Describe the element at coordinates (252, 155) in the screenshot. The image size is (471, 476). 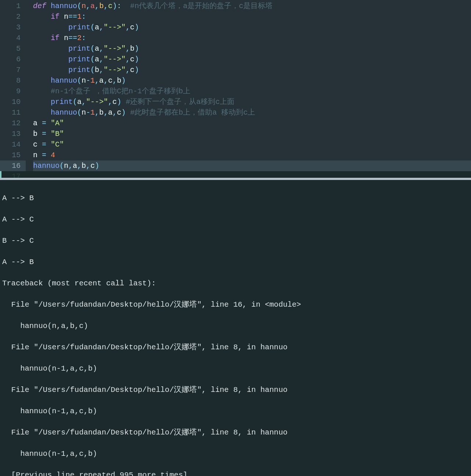
I see `code-line: n = 4` at that location.